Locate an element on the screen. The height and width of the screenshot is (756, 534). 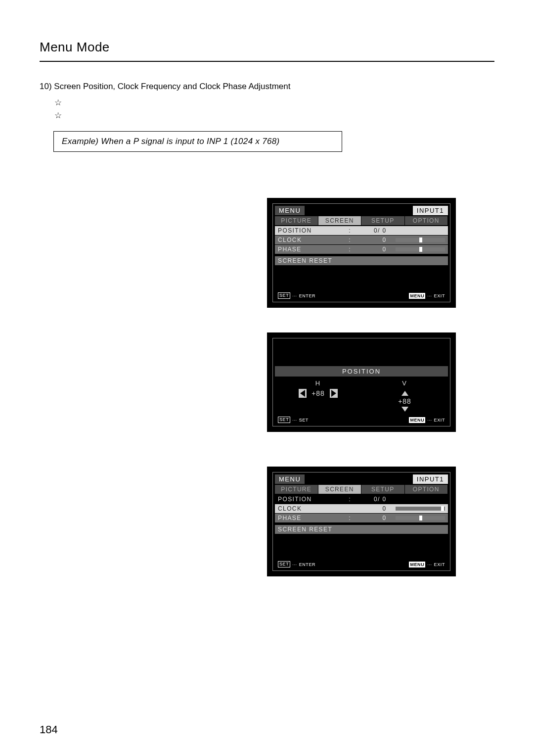
pos-h-label: H is located at coordinates (318, 384).